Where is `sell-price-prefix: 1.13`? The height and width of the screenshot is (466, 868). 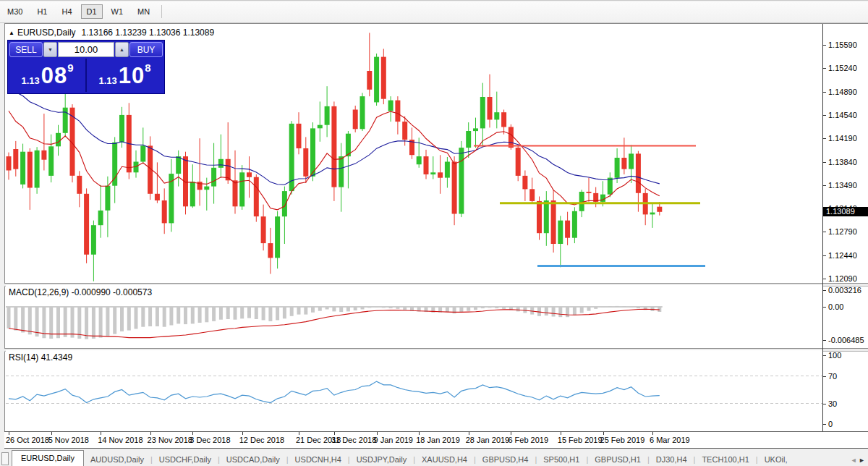
sell-price-prefix: 1.13 is located at coordinates (30, 81).